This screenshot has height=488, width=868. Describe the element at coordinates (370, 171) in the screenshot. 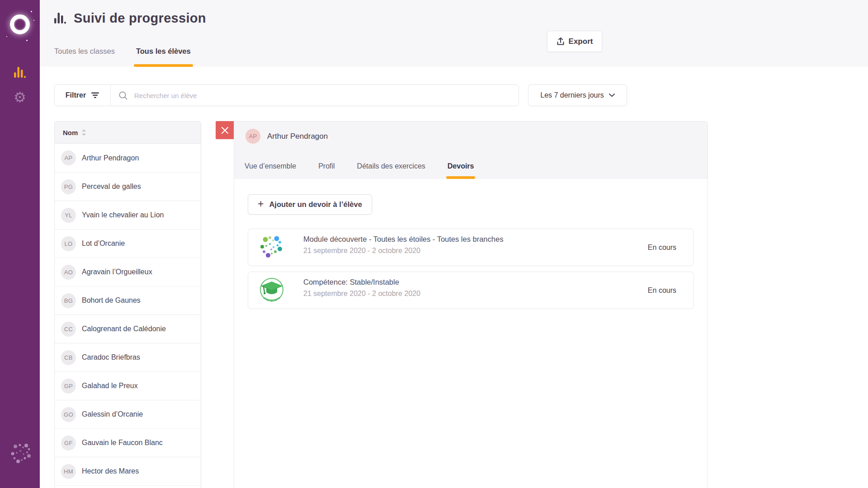

I see `panel-tabs: Vue d’ensemble Profil Détails des exerci…` at that location.